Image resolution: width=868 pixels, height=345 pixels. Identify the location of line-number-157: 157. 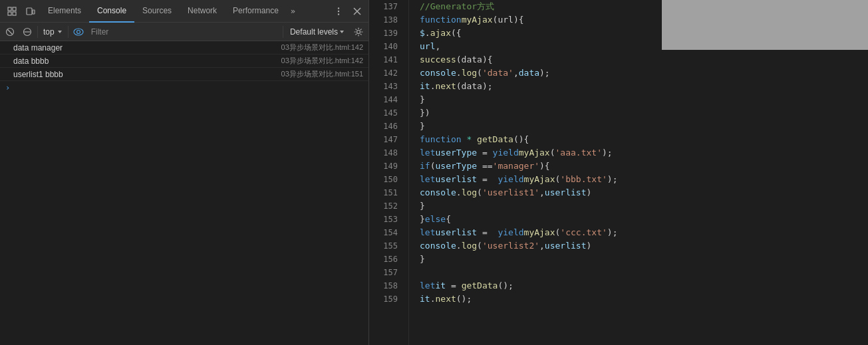
(386, 273).